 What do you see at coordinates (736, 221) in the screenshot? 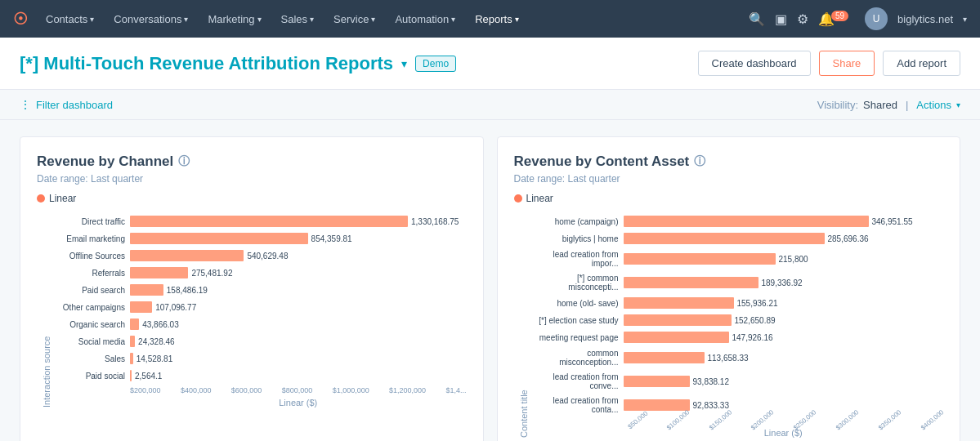
I see `table-row: home (campaign) 346,951.55` at bounding box center [736, 221].